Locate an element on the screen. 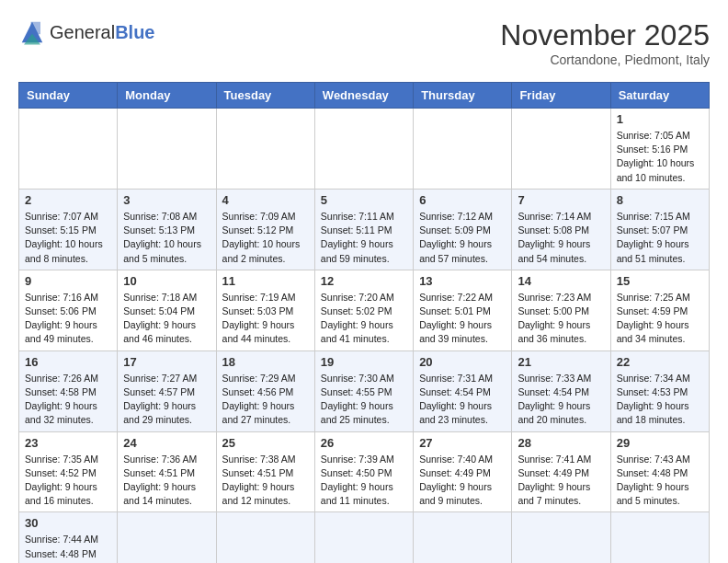 This screenshot has width=728, height=563. logo-text: GeneralBlue is located at coordinates (103, 32).